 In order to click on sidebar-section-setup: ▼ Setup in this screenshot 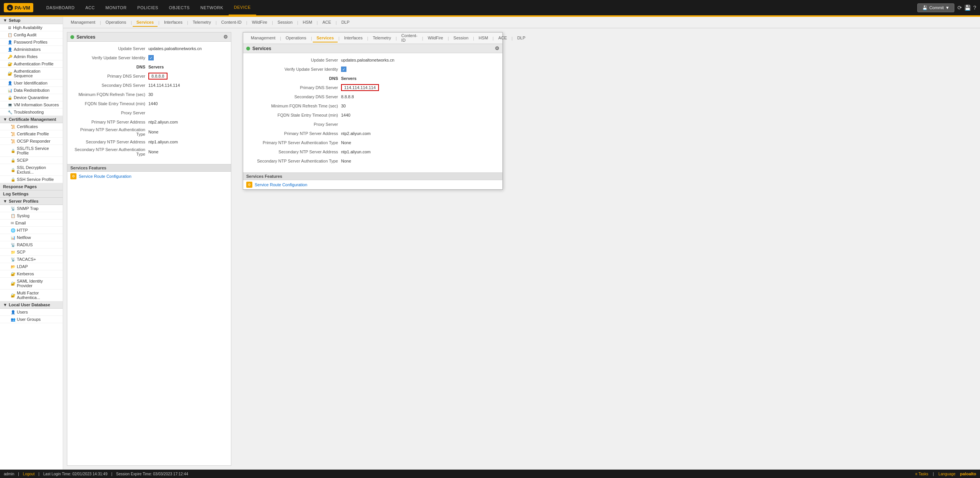, I will do `click(31, 21)`.